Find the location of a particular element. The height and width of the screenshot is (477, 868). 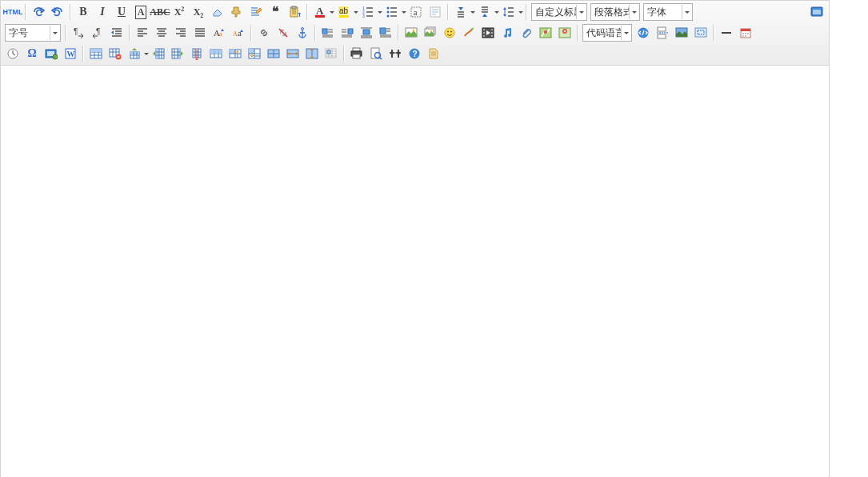

direction-rtl-button: ¶ is located at coordinates (98, 33).